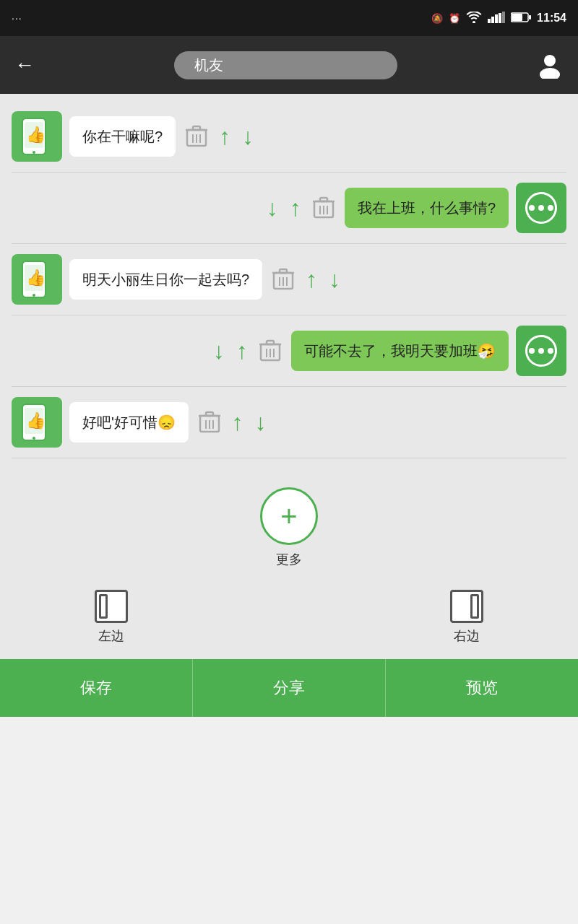 The width and height of the screenshot is (578, 924). What do you see at coordinates (261, 422) in the screenshot?
I see `down-arrow-5: ↓` at bounding box center [261, 422].